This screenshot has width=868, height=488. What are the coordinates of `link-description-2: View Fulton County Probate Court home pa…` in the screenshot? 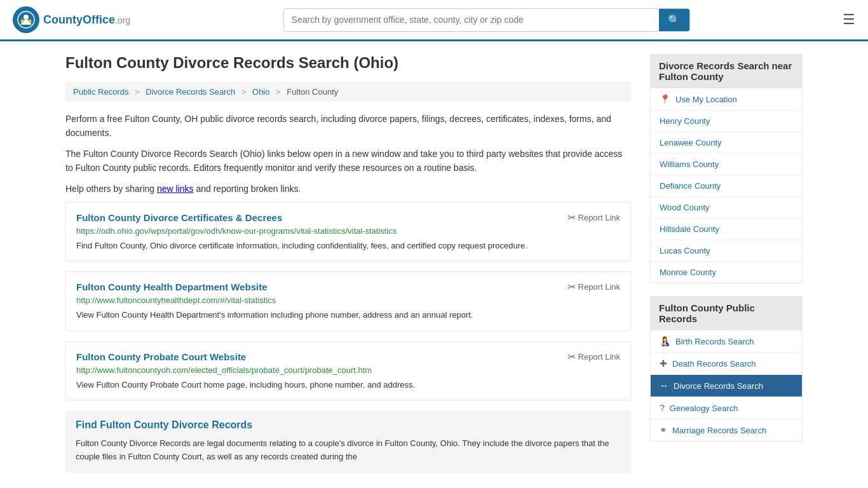 It's located at (348, 385).